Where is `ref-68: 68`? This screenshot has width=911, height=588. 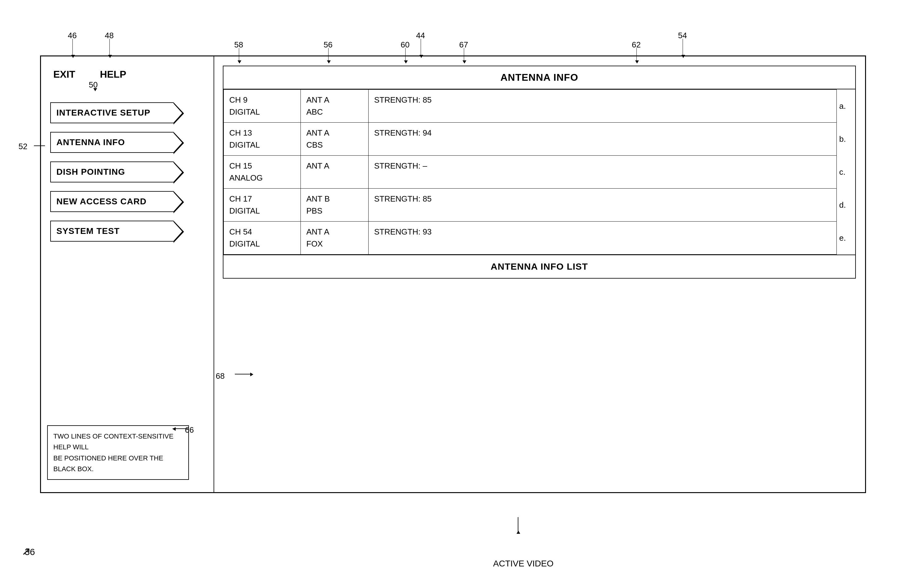
ref-68: 68 is located at coordinates (220, 376).